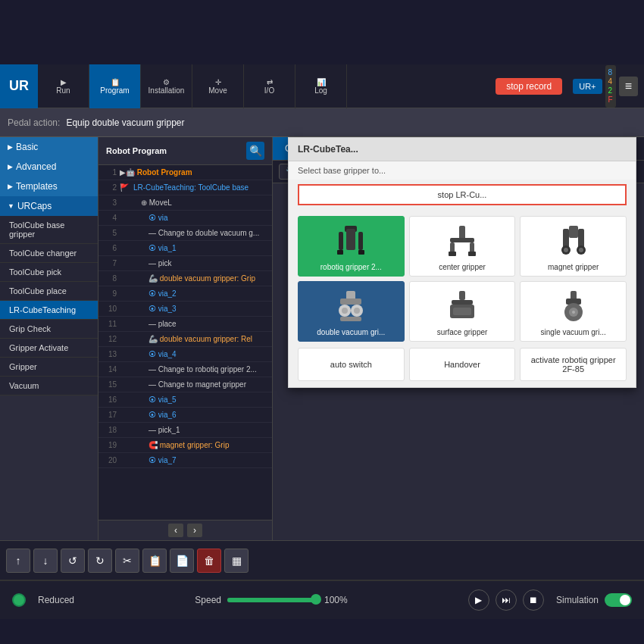  Describe the element at coordinates (48, 206) in the screenshot. I see `sidebar-section-urcaps: URCaps` at that location.